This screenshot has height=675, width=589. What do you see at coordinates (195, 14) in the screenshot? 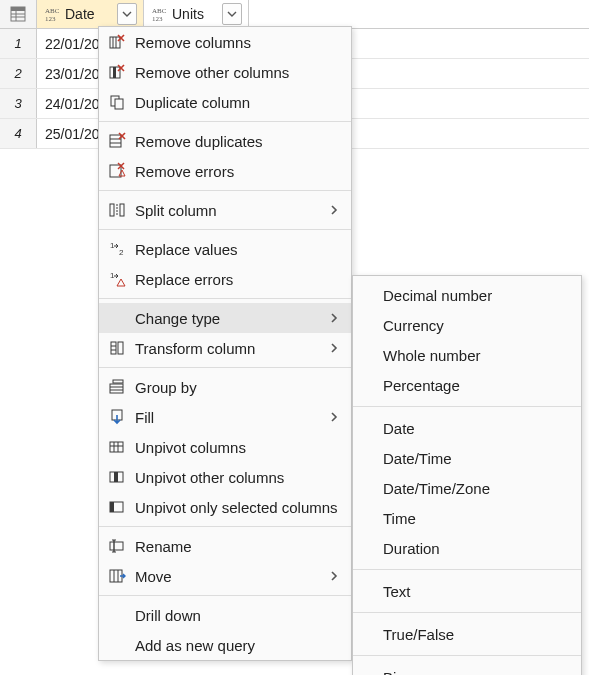
I see `column-header-label: Units` at bounding box center [195, 14].